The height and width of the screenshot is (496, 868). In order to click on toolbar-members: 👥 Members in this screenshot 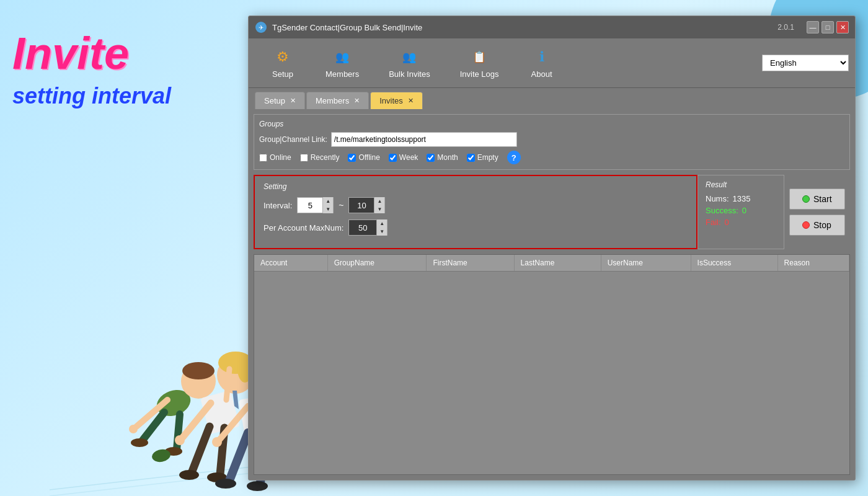, I will do `click(342, 63)`.